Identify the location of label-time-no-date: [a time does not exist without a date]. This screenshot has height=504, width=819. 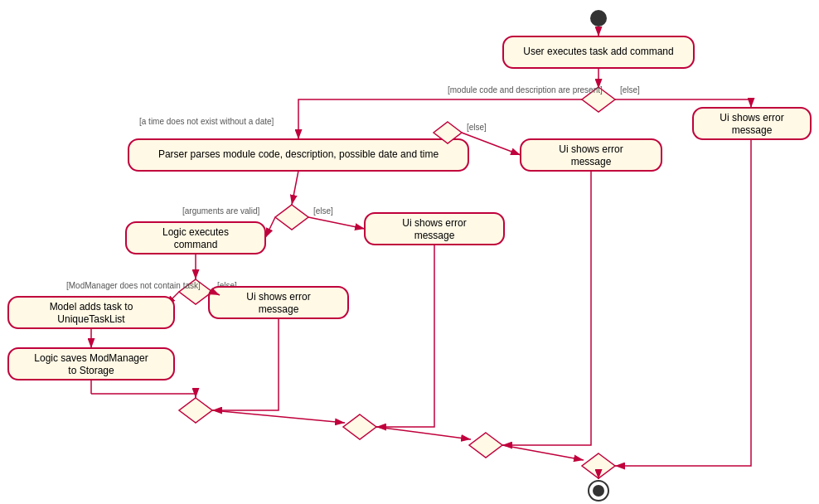
(207, 121).